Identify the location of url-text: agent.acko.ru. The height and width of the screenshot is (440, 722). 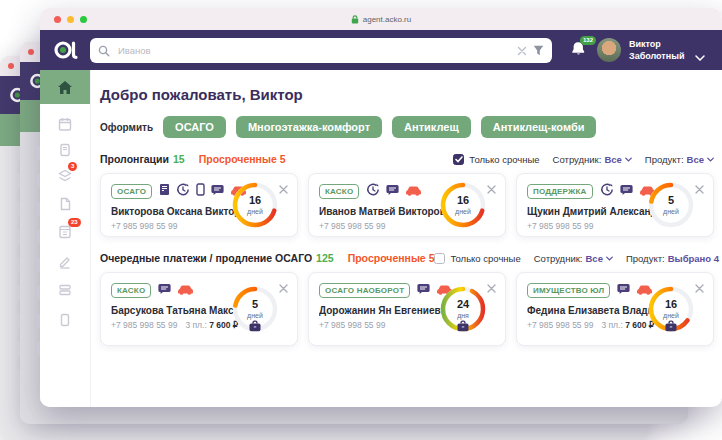
(387, 20).